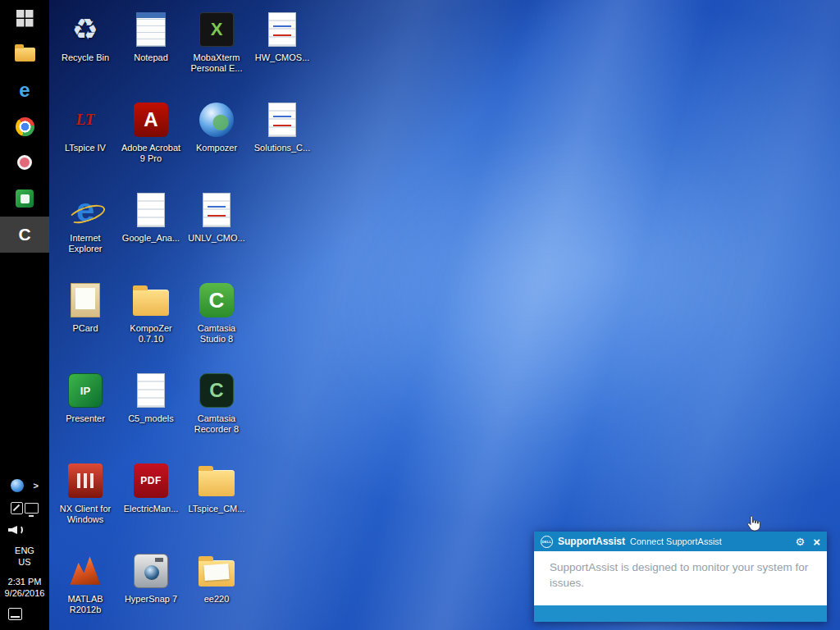 Image resolution: width=840 pixels, height=630 pixels. I want to click on desktop-icon-ee220: ee220, so click(217, 587).